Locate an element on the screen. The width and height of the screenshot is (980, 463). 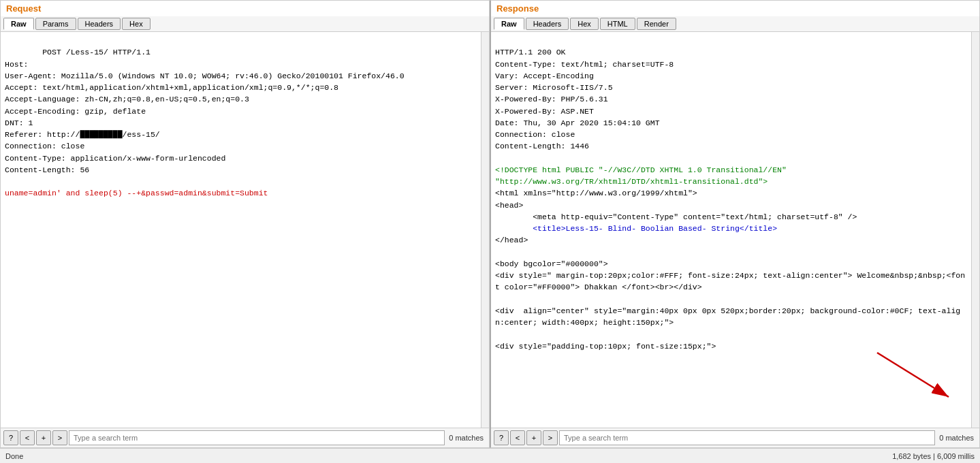
request-match-count: 0 matches is located at coordinates (466, 438).